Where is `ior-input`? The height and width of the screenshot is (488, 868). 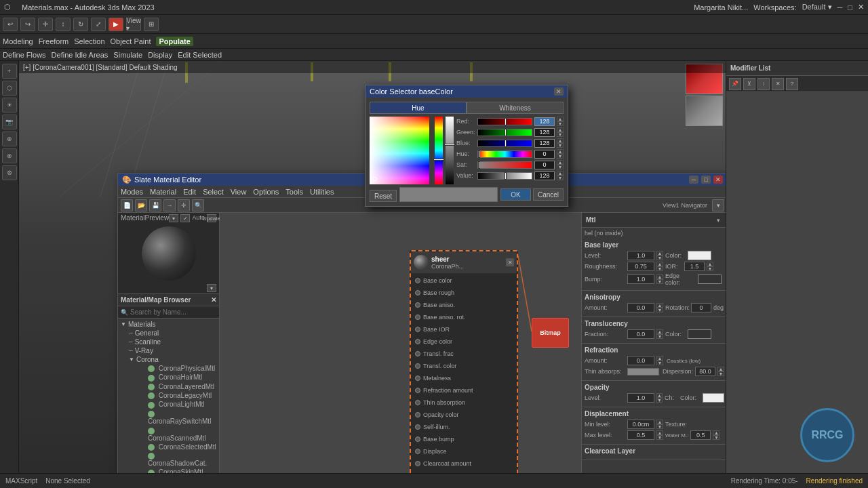
ior-input is located at coordinates (694, 266).